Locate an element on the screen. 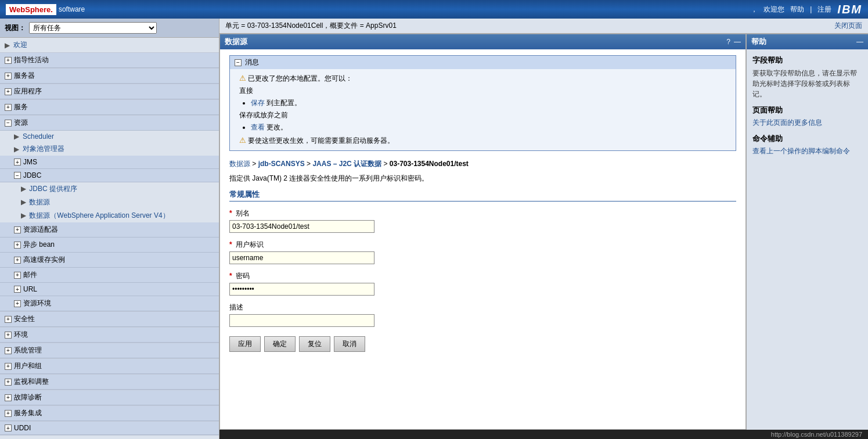 The image size is (868, 439). page-path: 数据源 > jdb-SCANSYS > JAAS – J2C 认证数据 > 03… is located at coordinates (483, 164).